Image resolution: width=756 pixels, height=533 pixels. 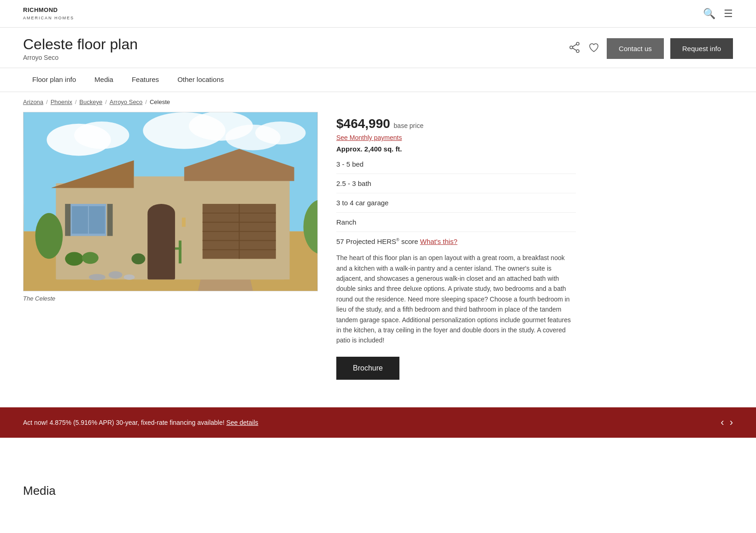 What do you see at coordinates (456, 299) in the screenshot?
I see `property-description: The heart of this floor plan is an open …` at bounding box center [456, 299].